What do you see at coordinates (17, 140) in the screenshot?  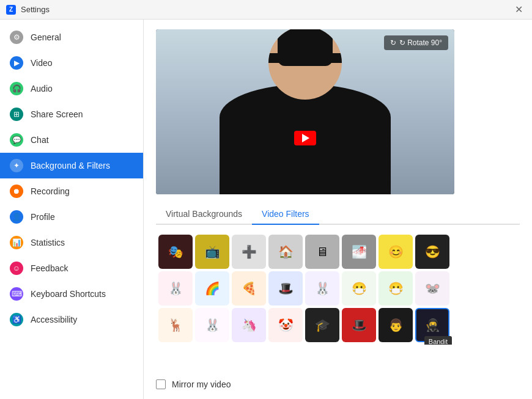 I see `chat-icon: 💬` at bounding box center [17, 140].